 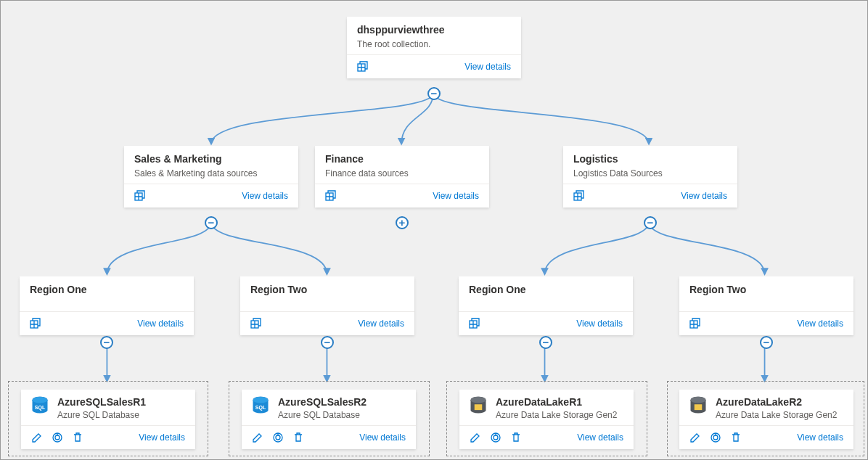 I want to click on datasource-title: AzureSQLSalesR1, so click(x=102, y=402).